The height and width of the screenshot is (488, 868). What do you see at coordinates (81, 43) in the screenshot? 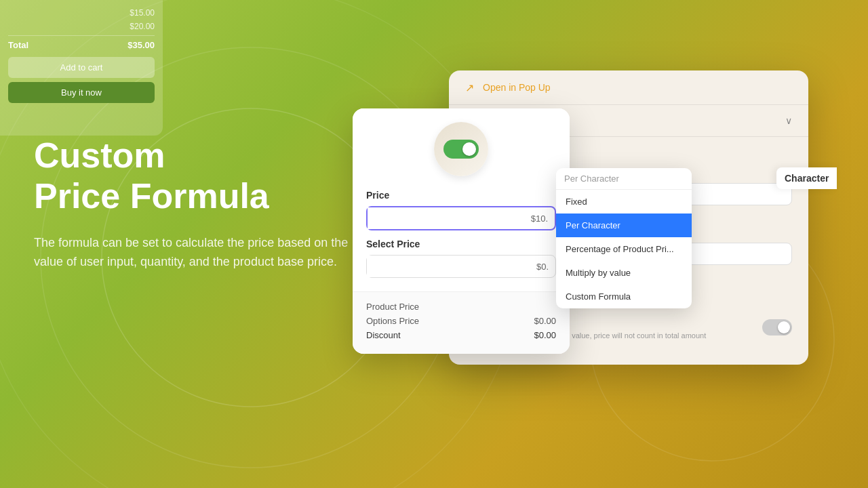
I see `product-total-row: Total $35.00` at bounding box center [81, 43].